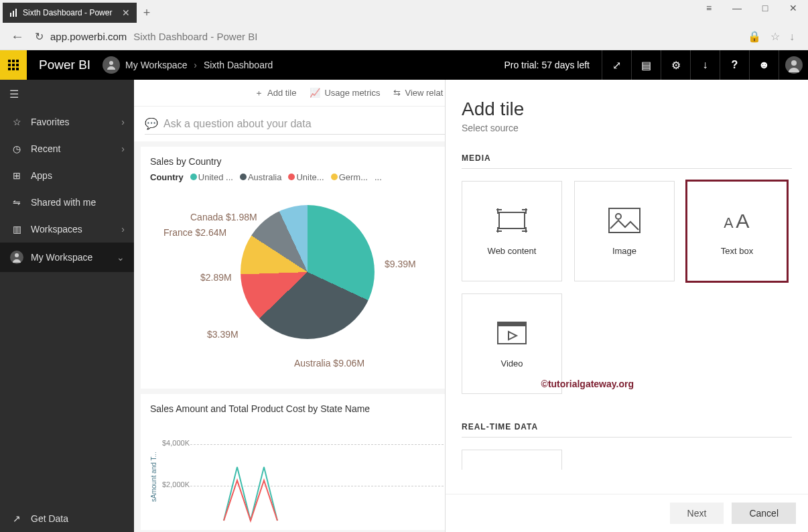 This screenshot has height=532, width=808. Describe the element at coordinates (675, 65) in the screenshot. I see `settings-icon: ⚙` at that location.